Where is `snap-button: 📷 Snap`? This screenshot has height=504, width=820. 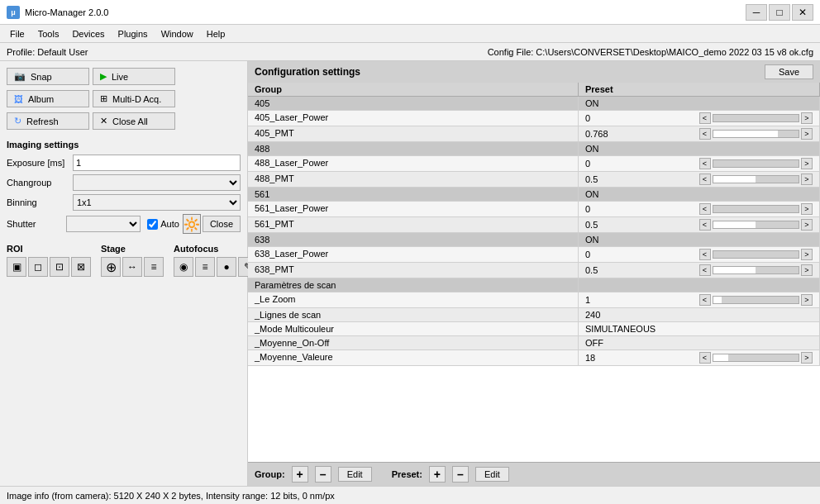 snap-button: 📷 Snap is located at coordinates (48, 76).